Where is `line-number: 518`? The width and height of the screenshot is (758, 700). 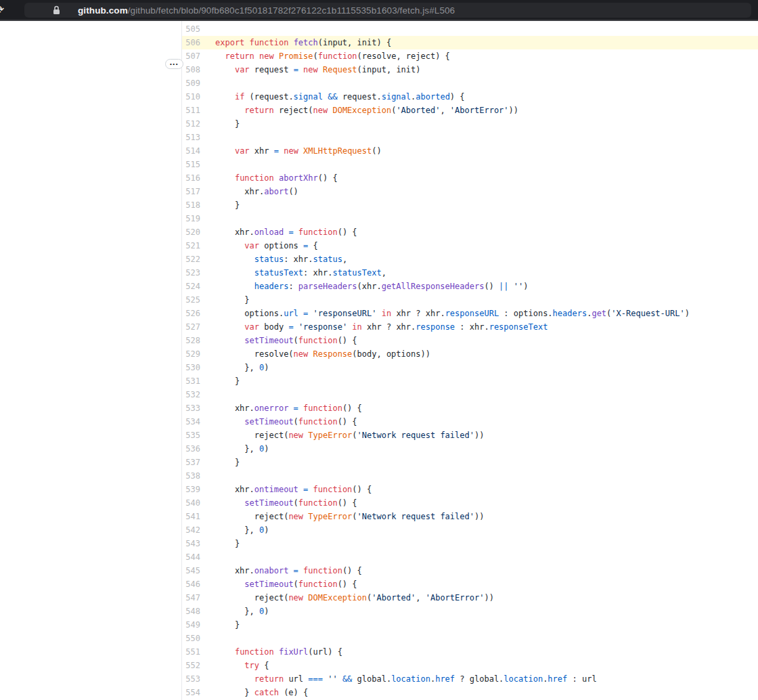
line-number: 518 is located at coordinates (194, 205).